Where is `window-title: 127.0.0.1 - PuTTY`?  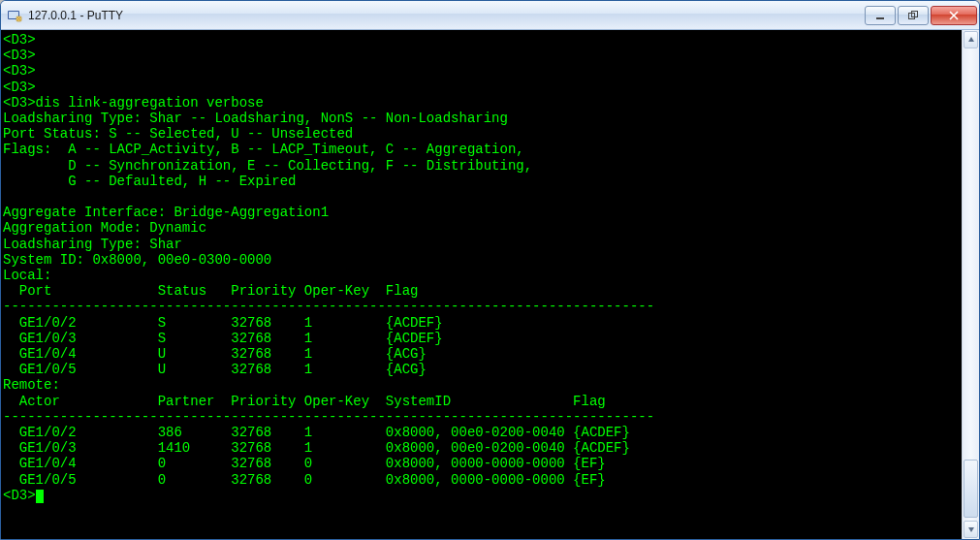 window-title: 127.0.0.1 - PuTTY is located at coordinates (446, 16).